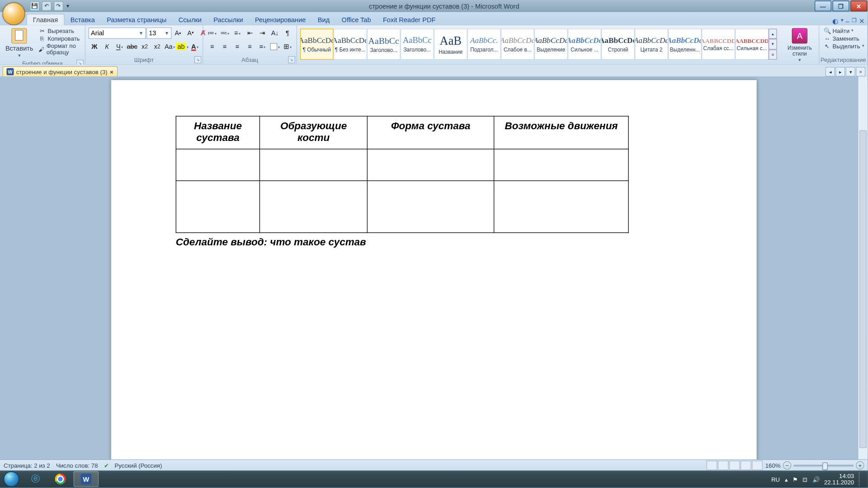 This screenshot has height=488, width=868. What do you see at coordinates (314, 133) in the screenshot?
I see `table-header: Образующие кости` at bounding box center [314, 133].